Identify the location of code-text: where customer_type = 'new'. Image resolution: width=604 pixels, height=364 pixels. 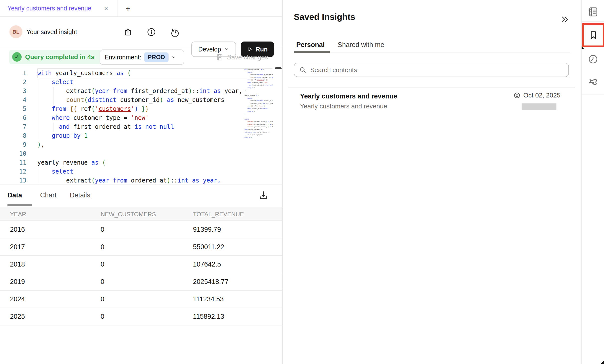
(88, 118).